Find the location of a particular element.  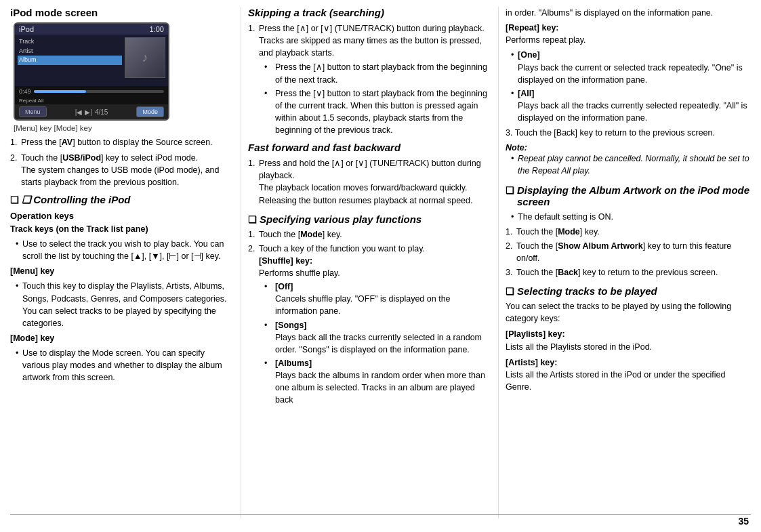

ipod-mode-screen-title: iPod mode screen is located at coordinates (122, 12).